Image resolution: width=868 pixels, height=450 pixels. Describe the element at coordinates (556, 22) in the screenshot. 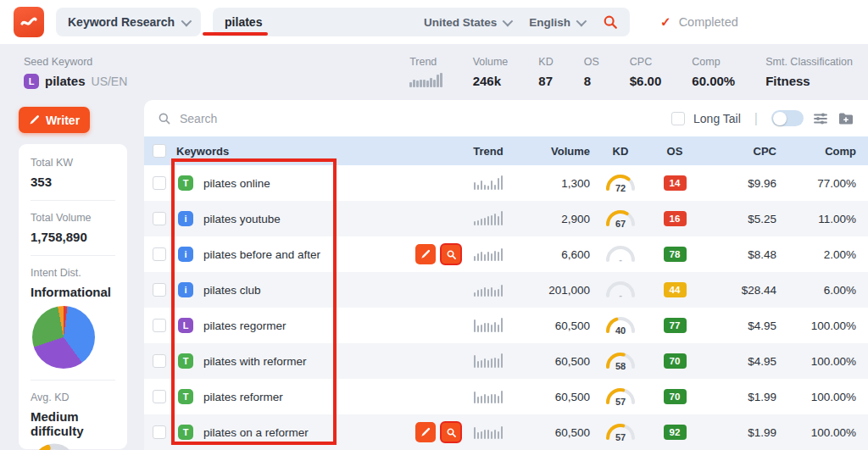

I see `language-dropdown: English` at that location.